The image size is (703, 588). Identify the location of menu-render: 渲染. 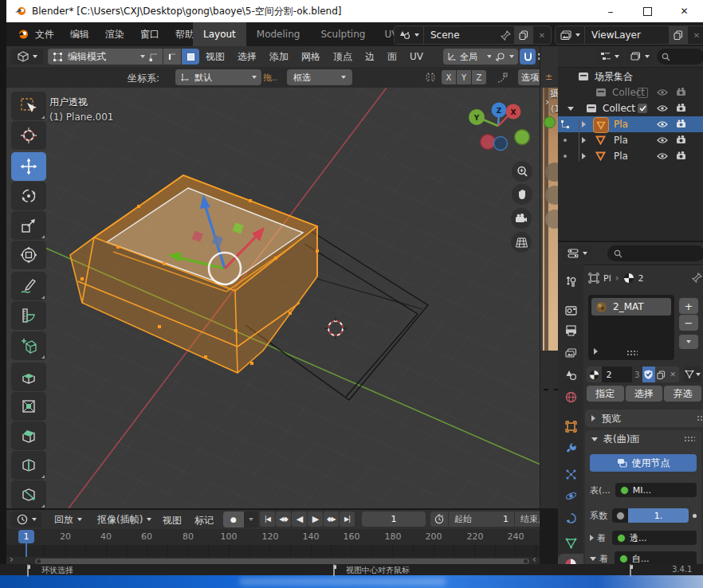
(115, 35).